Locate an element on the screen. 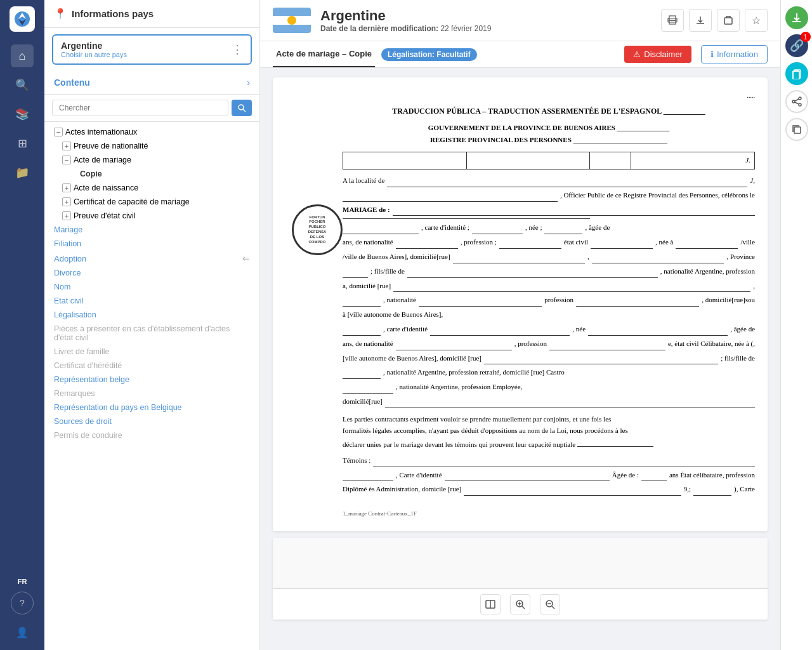 This screenshot has width=812, height=650. change-country-link: Choisir un autre pays is located at coordinates (94, 55).